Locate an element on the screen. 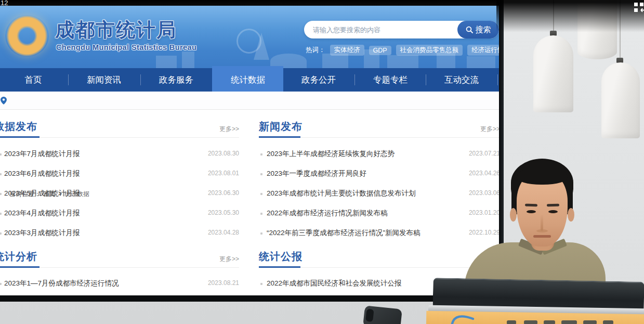 The width and height of the screenshot is (644, 324). top-vignette is located at coordinates (570, 16).